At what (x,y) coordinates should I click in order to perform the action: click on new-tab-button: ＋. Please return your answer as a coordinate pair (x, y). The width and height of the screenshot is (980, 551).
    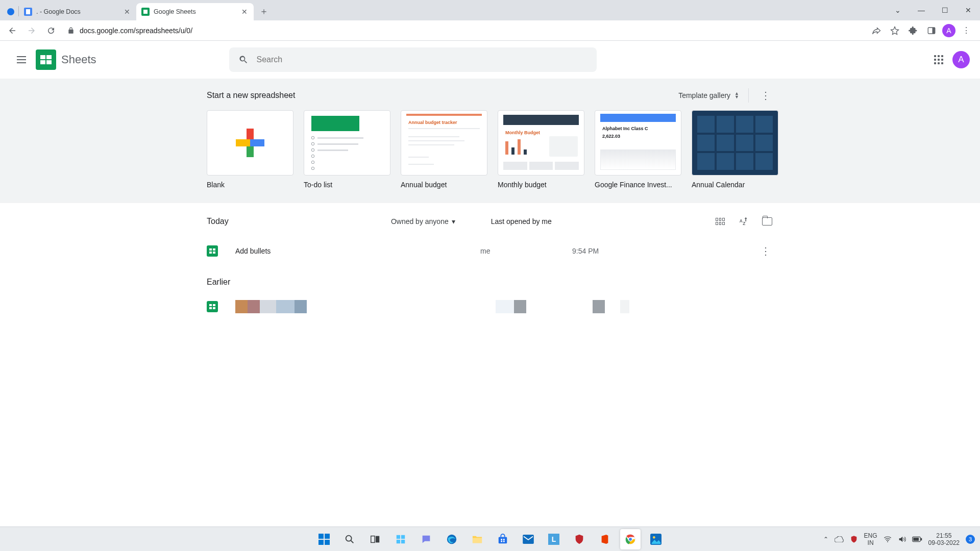
    Looking at the image, I should click on (264, 11).